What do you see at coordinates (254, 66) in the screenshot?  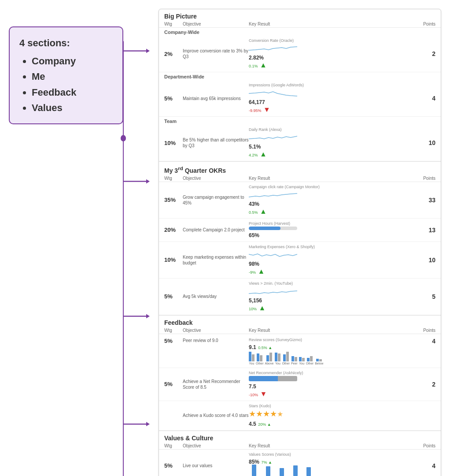 I see `metric-change: 0.1%` at bounding box center [254, 66].